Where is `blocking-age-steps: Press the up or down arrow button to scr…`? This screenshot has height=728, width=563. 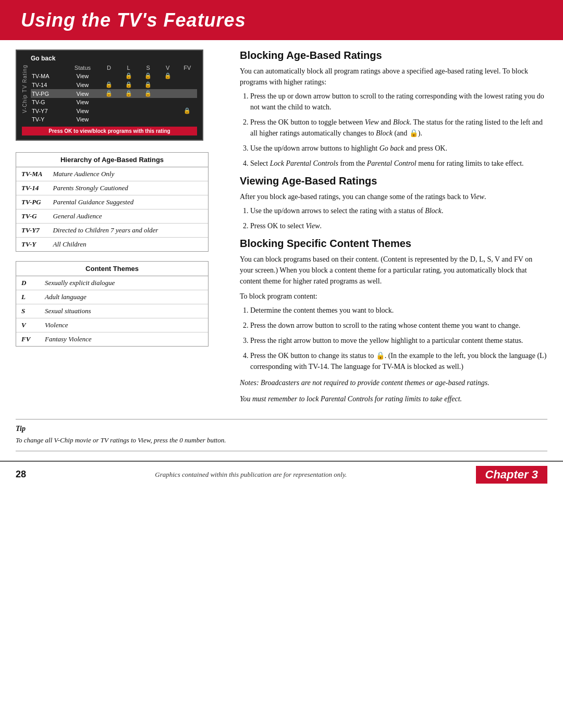 blocking-age-steps: Press the up or down arrow button to scr… is located at coordinates (399, 130).